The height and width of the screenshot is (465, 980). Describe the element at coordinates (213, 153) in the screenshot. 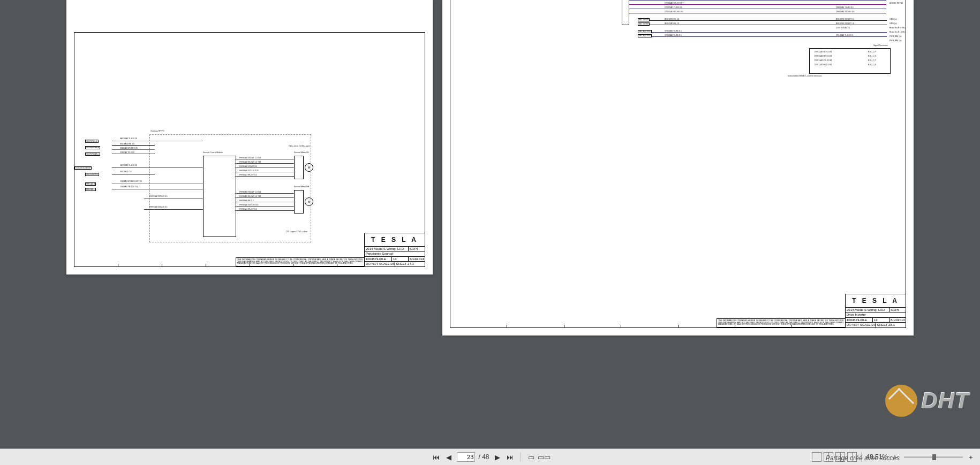

I see `module-label: Sunroof Control Module` at that location.